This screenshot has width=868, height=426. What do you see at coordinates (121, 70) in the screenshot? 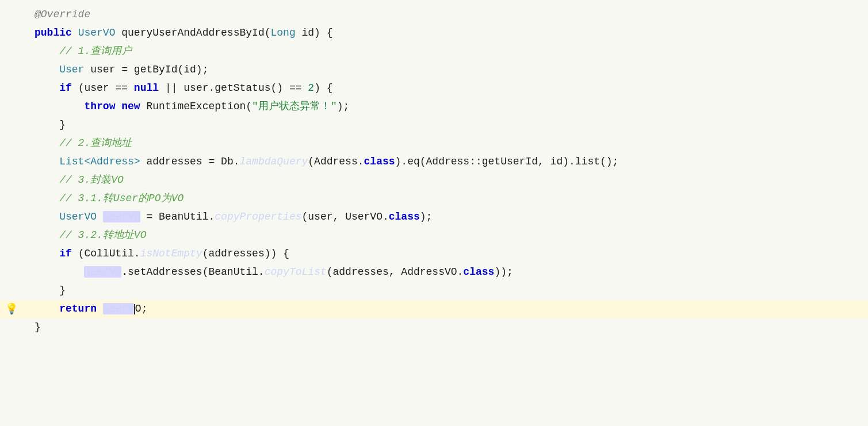
I see `line-content-4: User user = getById(id);` at bounding box center [121, 70].